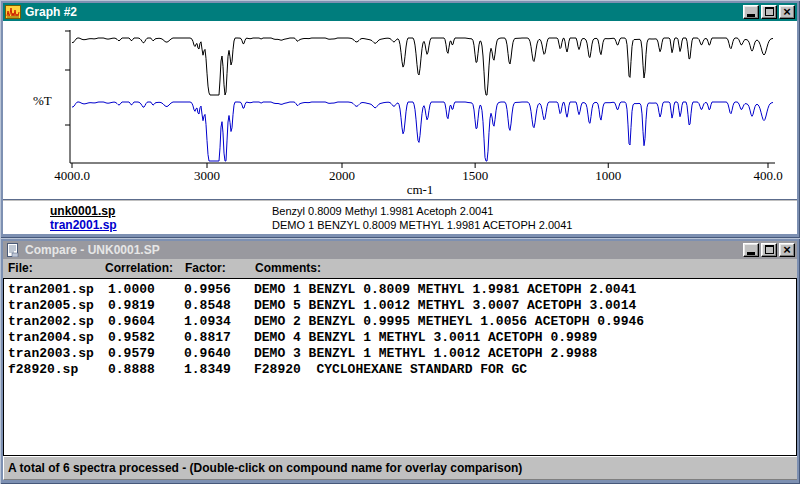 The width and height of the screenshot is (800, 484). Describe the element at coordinates (400, 250) in the screenshot. I see `compare-window-titlebar: Compare - UNK0001.SP ×` at that location.